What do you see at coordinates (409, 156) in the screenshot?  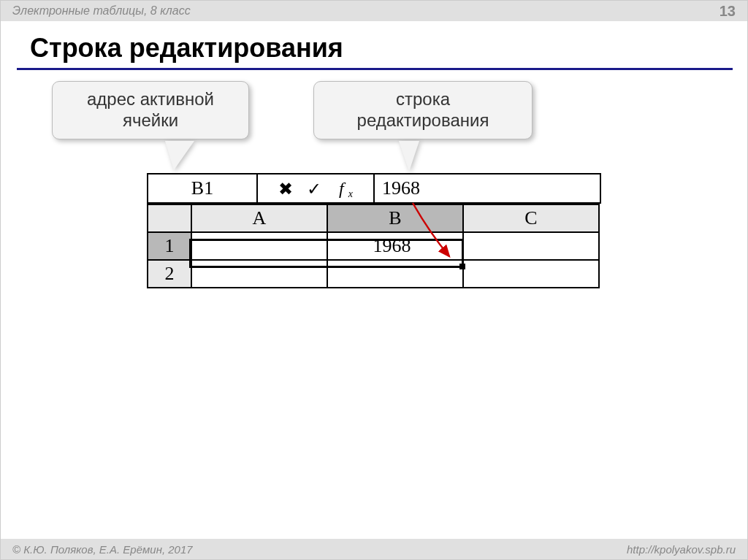 I see `callout-editline-tail` at bounding box center [409, 156].